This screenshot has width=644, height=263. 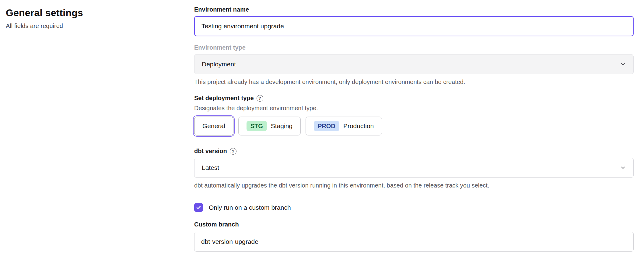 I want to click on staging-badge: STG, so click(x=257, y=126).